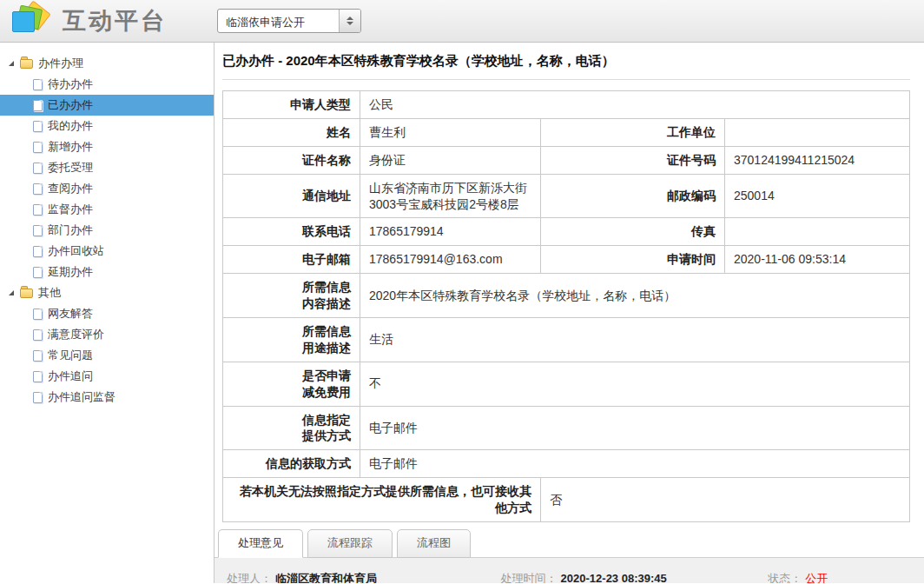  Describe the element at coordinates (614, 577) in the screenshot. I see `handle-time-value: 2020-12-23 08:39:45` at that location.